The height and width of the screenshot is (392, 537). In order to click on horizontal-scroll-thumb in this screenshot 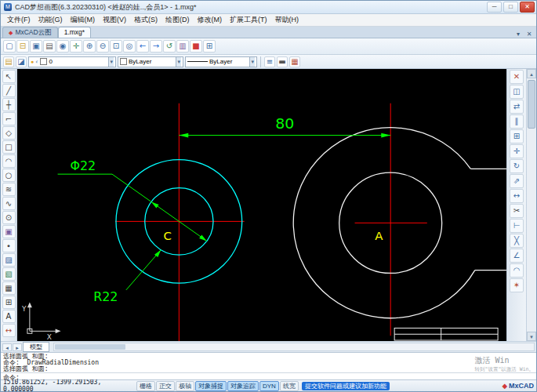, I will do `click(90, 347)`.